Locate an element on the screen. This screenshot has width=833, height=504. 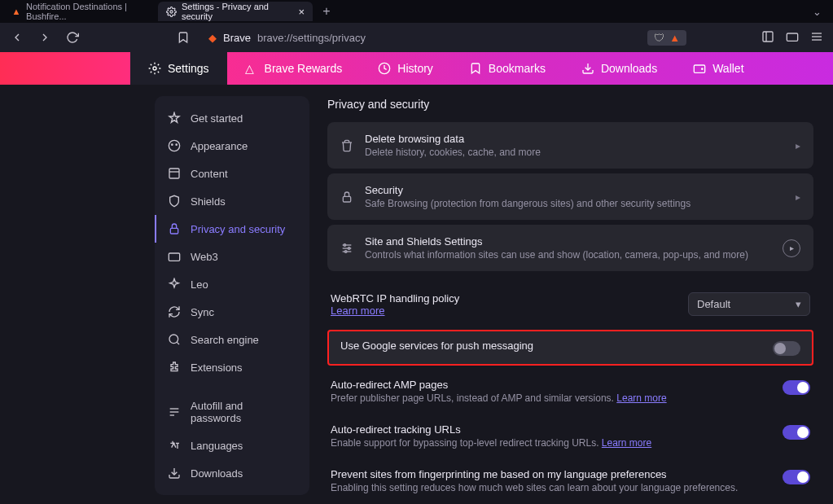
chevron-down-icon: ⌄ is located at coordinates (818, 11).